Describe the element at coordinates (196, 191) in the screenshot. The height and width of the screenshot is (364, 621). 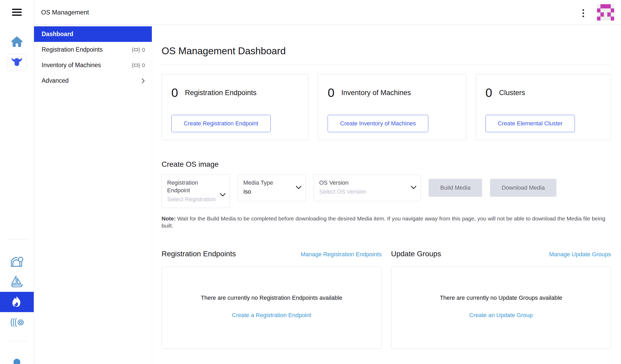
I see `registration-endpoint-select: Registration Endpoint Select Registratio…` at that location.